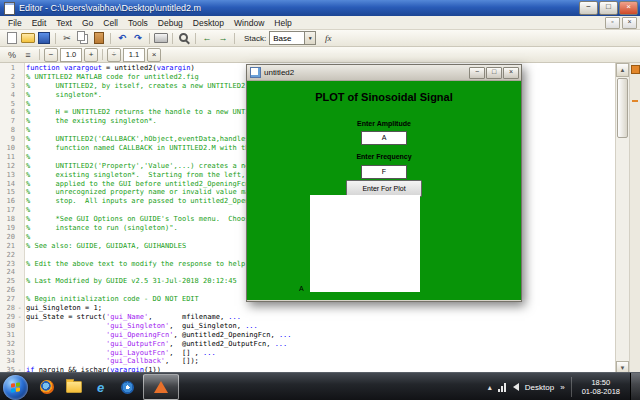  What do you see at coordinates (28, 55) in the screenshot?
I see `evaluate-cell-icon: ≡` at bounding box center [28, 55].